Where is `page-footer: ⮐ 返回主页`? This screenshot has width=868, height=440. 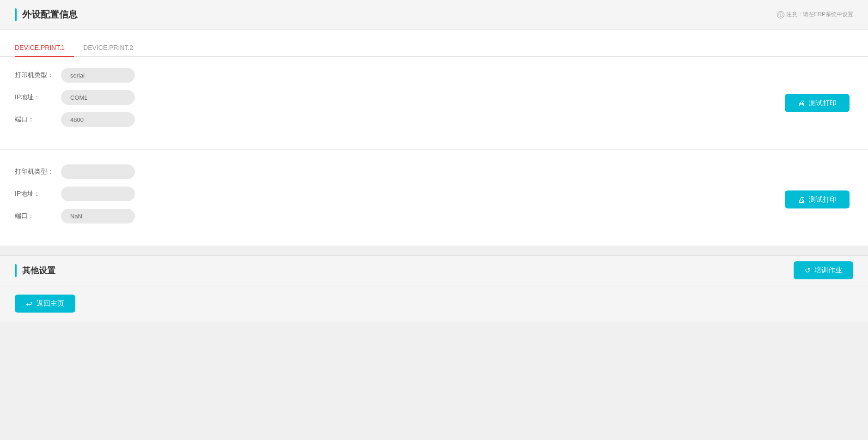 page-footer: ⮐ 返回主页 is located at coordinates (434, 303).